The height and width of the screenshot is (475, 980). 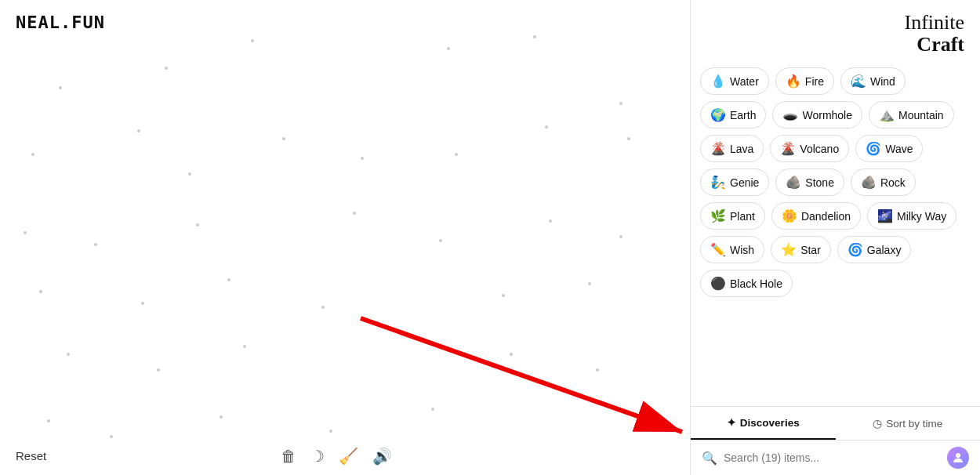 I want to click on item-label-wind: Wind, so click(x=883, y=82).